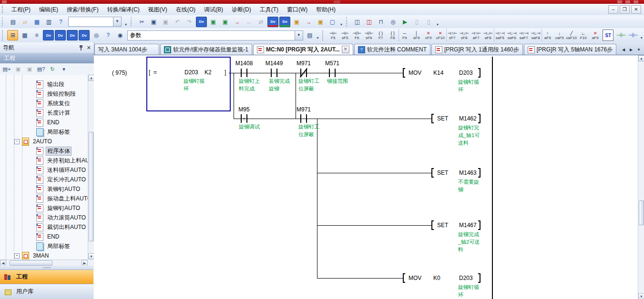 The width and height of the screenshot is (644, 299). I want to click on comment-edit-icon: ⊣⊢, so click(633, 35).